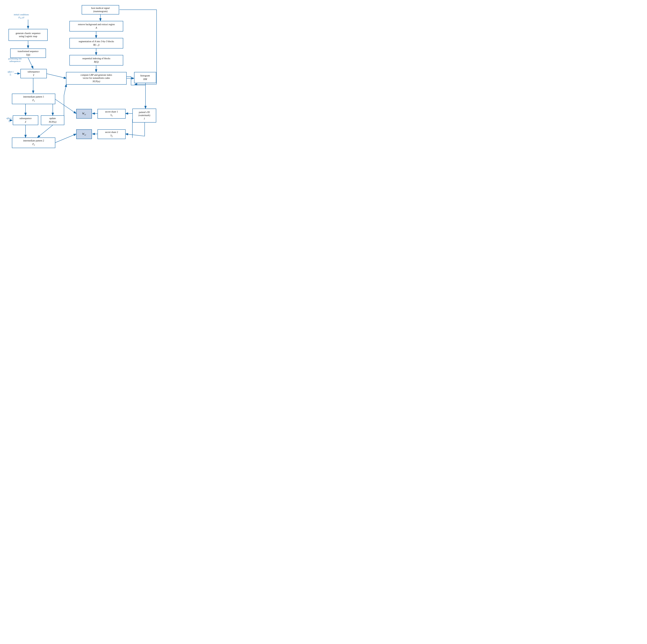 Image resolution: width=647 pixels, height=644 pixels. What do you see at coordinates (28, 35) in the screenshot?
I see `box-generate-chaotic: generate chaotic sequenceusing Logistic …` at bounding box center [28, 35].